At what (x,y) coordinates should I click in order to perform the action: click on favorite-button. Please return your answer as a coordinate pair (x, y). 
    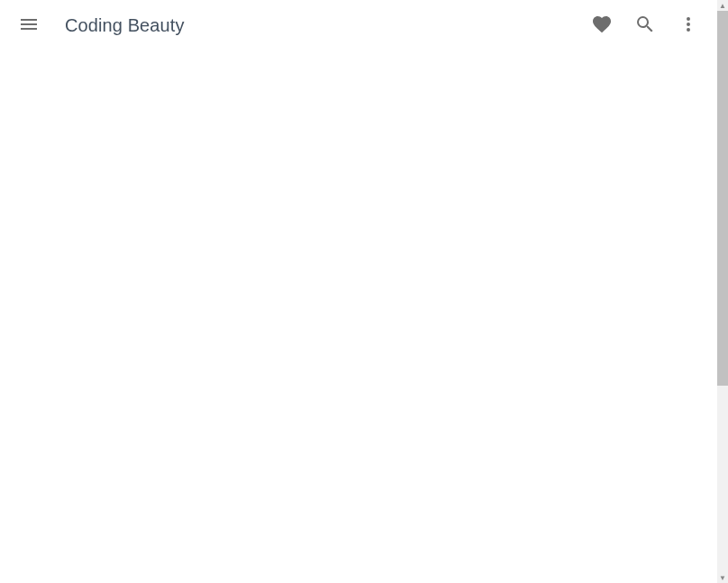
    Looking at the image, I should click on (602, 25).